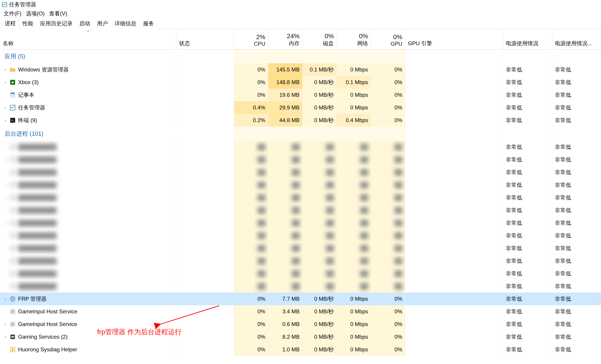  Describe the element at coordinates (43, 70) in the screenshot. I see `process-name: Windows 资源管理器` at that location.